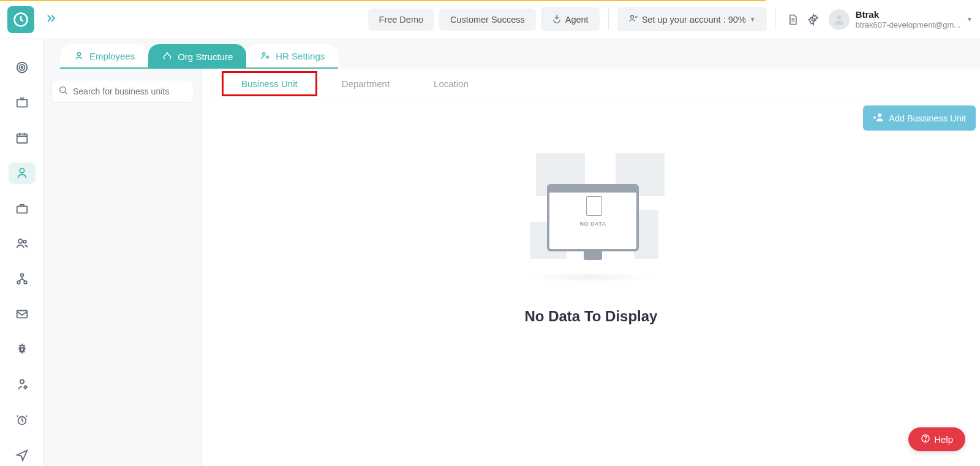 This screenshot has height=466, width=980. I want to click on nav-calendar-icon, so click(22, 138).